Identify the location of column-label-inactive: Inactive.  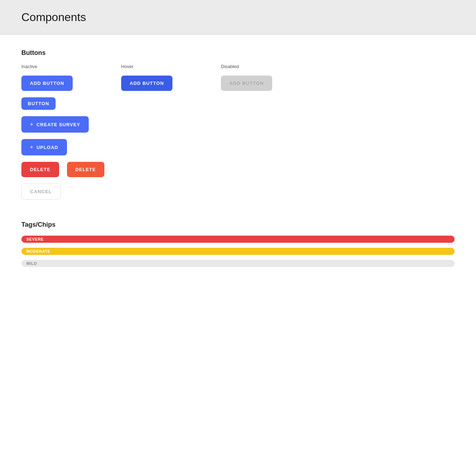
(71, 66).